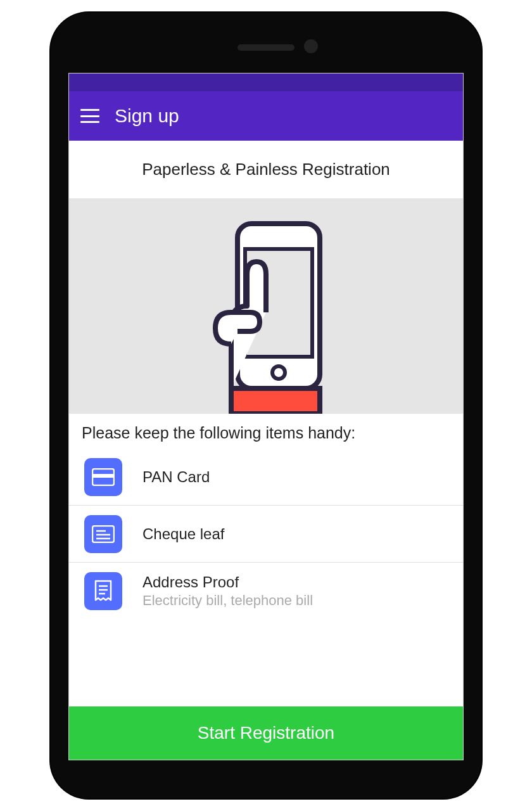  Describe the element at coordinates (266, 431) in the screenshot. I see `instruction-text: Please keep the following items handy:` at that location.